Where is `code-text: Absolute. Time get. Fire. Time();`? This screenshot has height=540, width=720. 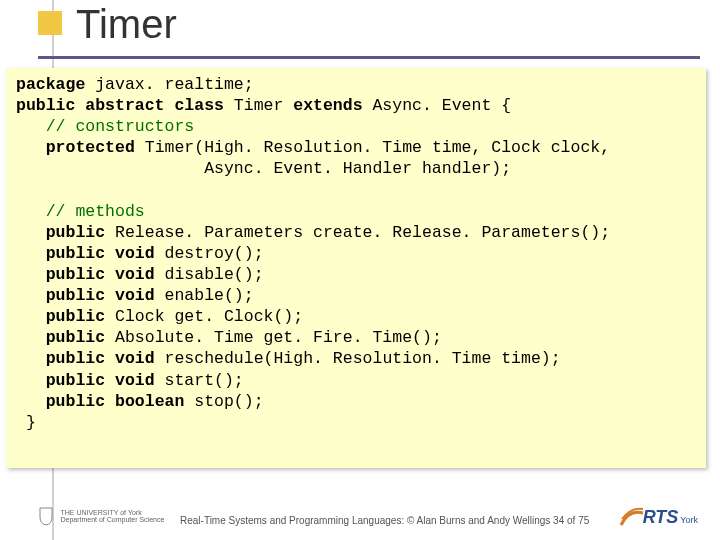 code-text: Absolute. Time get. Fire. Time(); is located at coordinates (274, 338).